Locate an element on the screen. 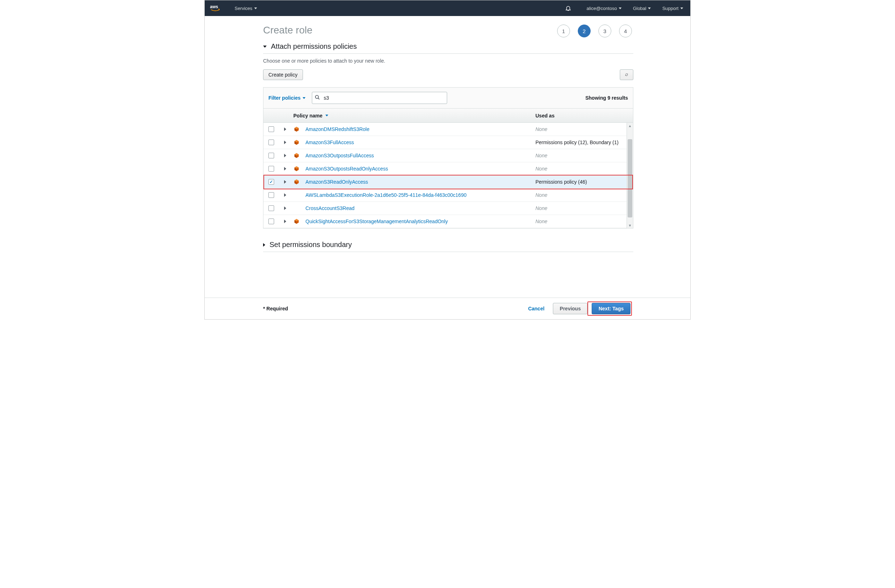 The image size is (895, 588). policy-name-link: AmazonS3FullAccess is located at coordinates (329, 142).